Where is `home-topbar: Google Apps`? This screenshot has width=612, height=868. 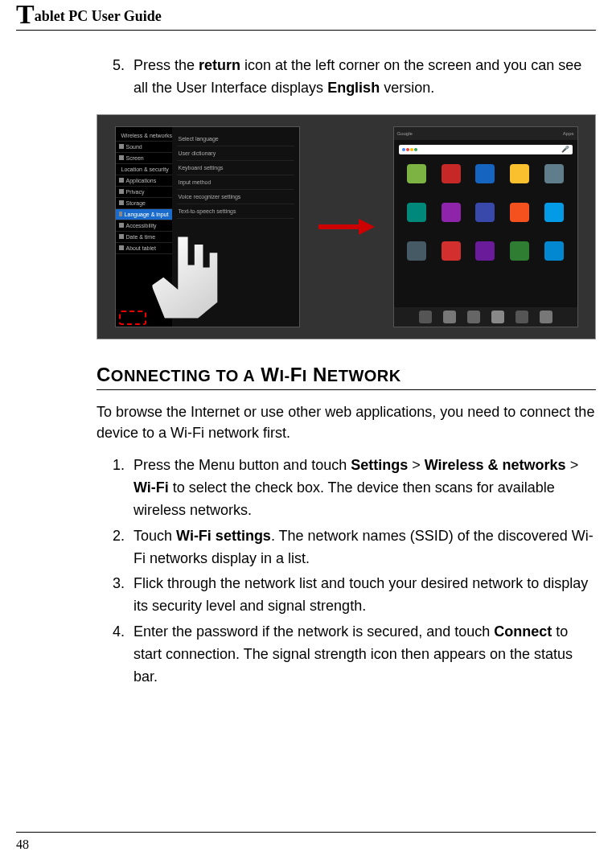
home-topbar: Google Apps is located at coordinates (486, 134).